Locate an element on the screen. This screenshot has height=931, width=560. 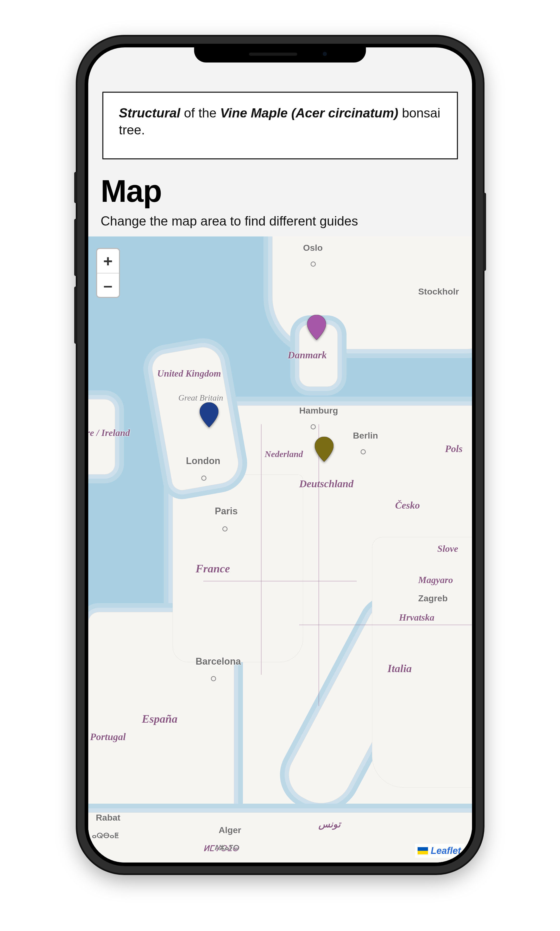
label-city-berlin: Berlin is located at coordinates (366, 435).